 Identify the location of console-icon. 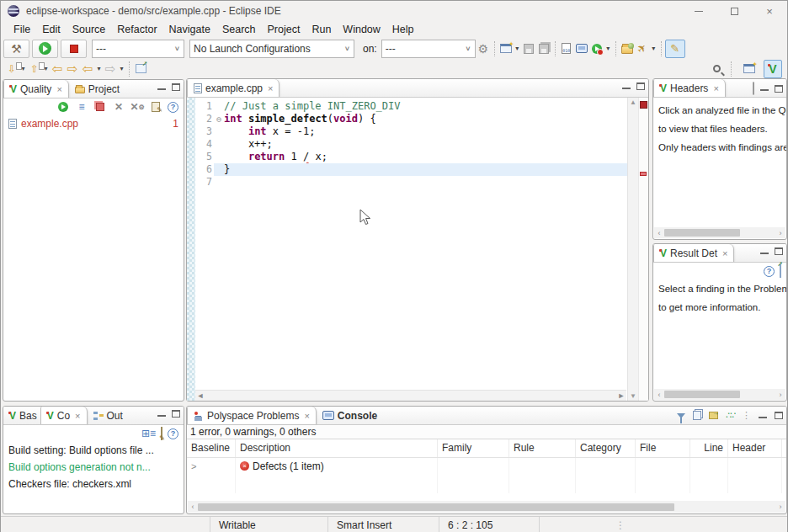
(582, 49).